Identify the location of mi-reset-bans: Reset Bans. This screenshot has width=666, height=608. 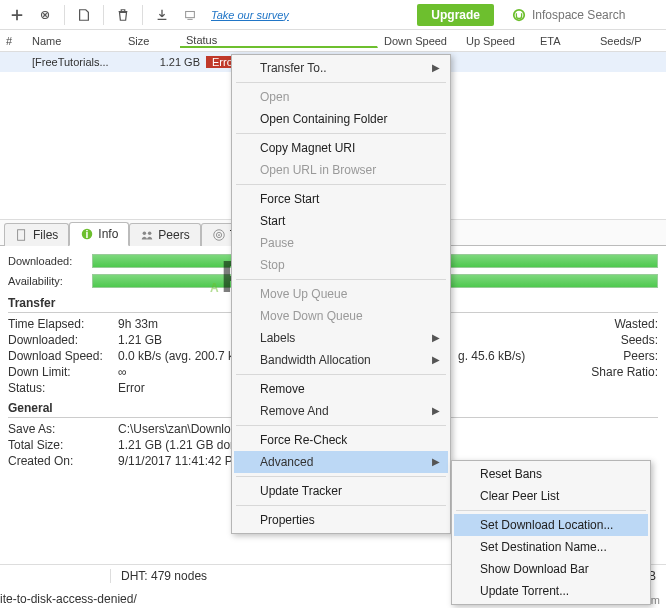
(551, 474).